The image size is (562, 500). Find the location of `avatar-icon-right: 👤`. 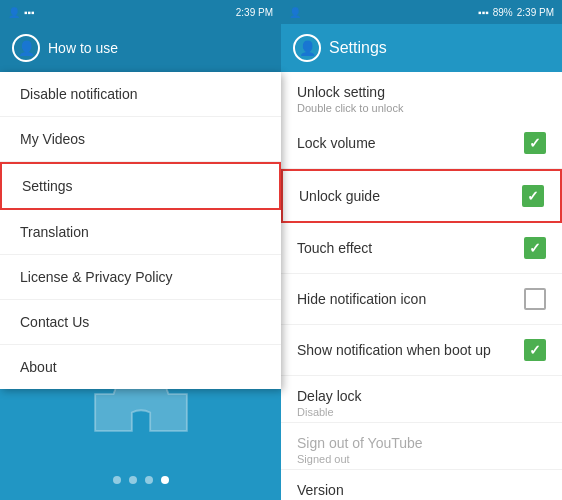

avatar-icon-right: 👤 is located at coordinates (308, 48).